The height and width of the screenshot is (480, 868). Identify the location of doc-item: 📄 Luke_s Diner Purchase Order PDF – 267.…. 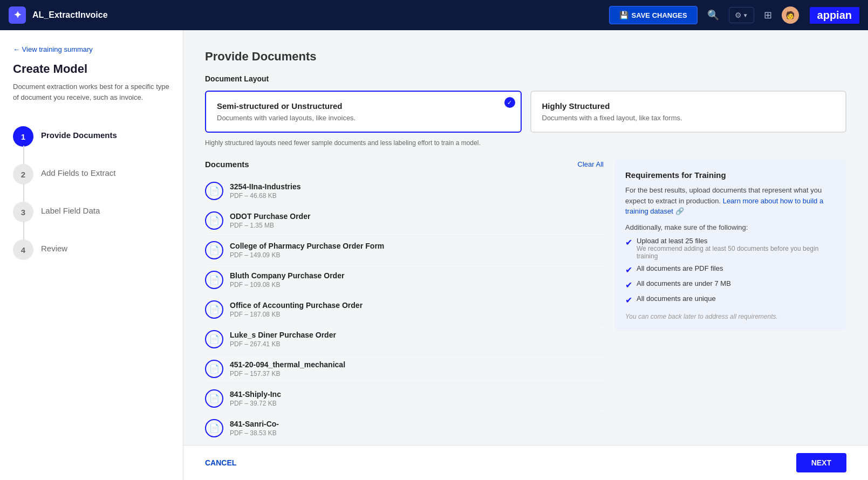
(405, 340).